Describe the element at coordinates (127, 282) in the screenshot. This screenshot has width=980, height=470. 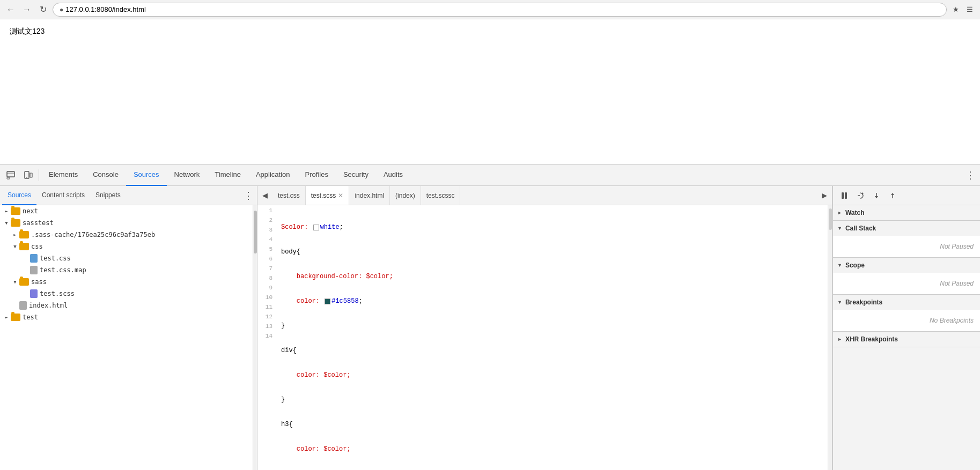
I see `tree-item-sass: ▼ sass` at that location.